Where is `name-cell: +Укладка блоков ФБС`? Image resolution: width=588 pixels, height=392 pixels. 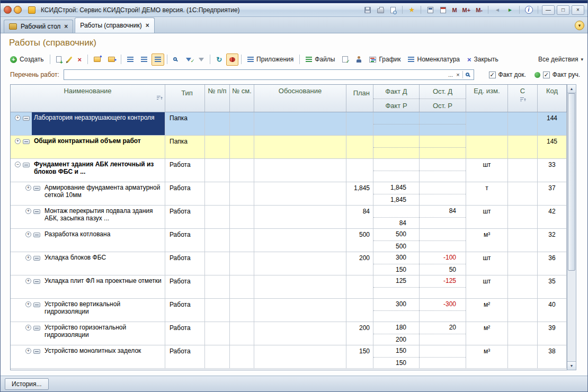
name-cell: +Укладка блоков ФБС is located at coordinates (88, 264).